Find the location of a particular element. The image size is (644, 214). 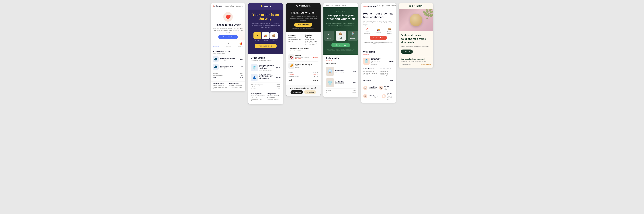

skincin-logo: ✿ SKINCIN is located at coordinates (416, 6).